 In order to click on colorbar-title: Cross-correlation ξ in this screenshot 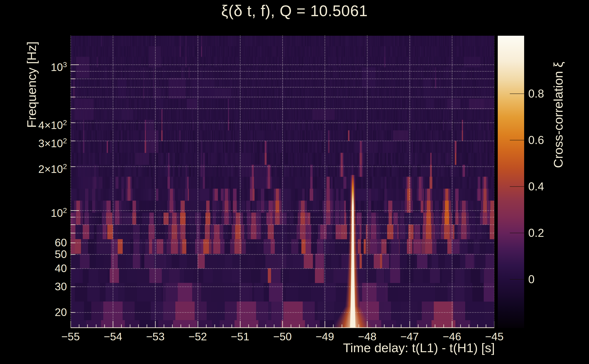, I will do `click(558, 115)`.